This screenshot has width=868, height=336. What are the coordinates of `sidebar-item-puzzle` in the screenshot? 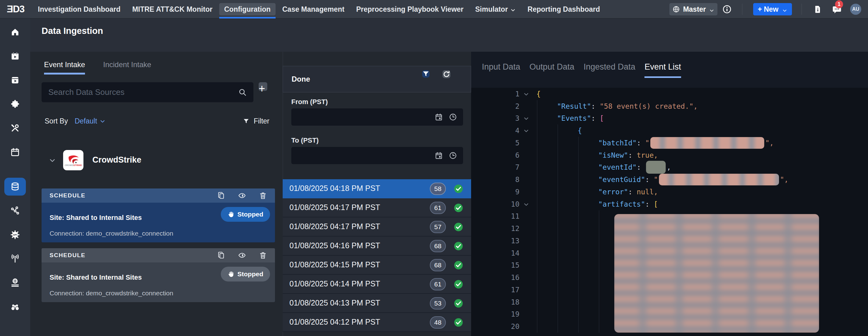 It's located at (15, 104).